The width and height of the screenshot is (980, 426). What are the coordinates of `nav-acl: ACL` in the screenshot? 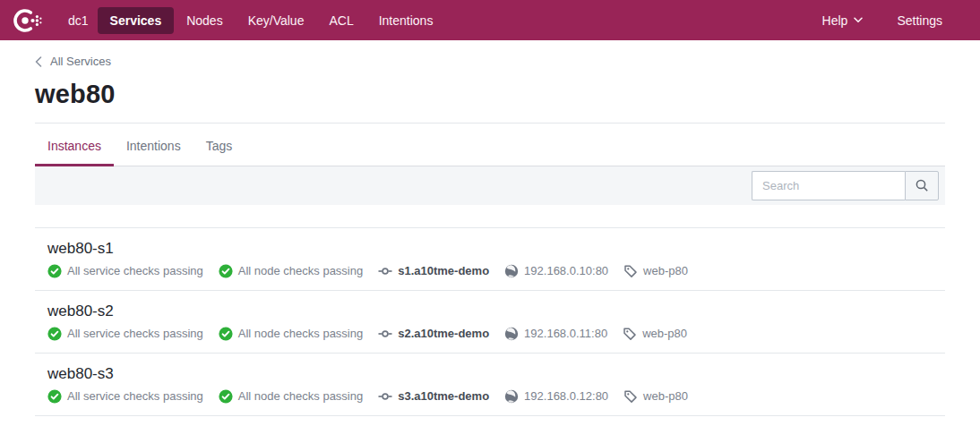 It's located at (340, 21).